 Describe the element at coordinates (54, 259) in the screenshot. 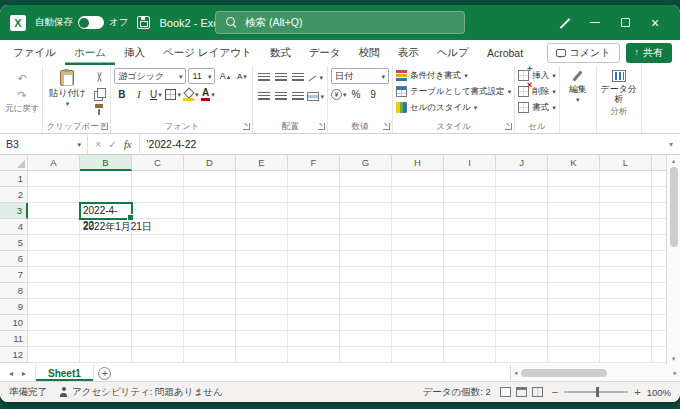

I see `cell-A6` at that location.